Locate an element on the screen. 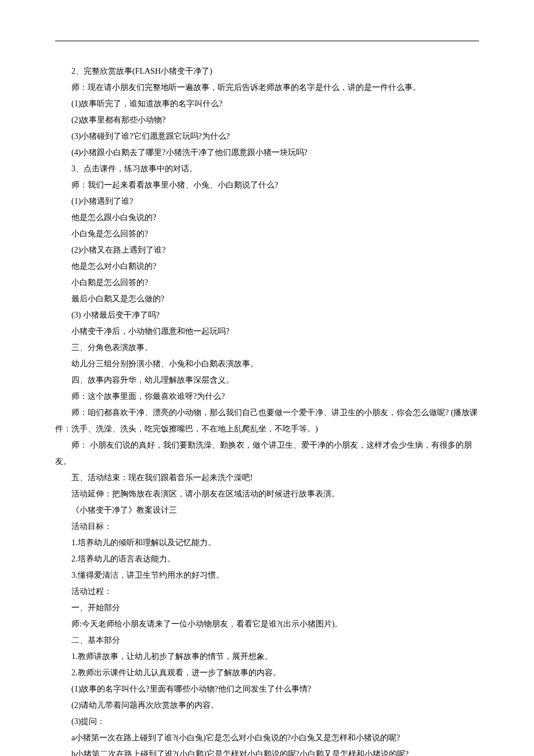 This screenshot has width=534, height=756. text-line: (3) 小猪最后变干净了吗? is located at coordinates (267, 315).